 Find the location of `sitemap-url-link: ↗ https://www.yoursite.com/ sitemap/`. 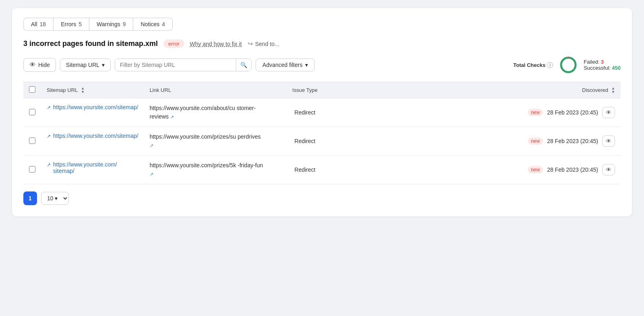

sitemap-url-link: ↗ https://www.yoursite.com/ sitemap/ is located at coordinates (93, 168).